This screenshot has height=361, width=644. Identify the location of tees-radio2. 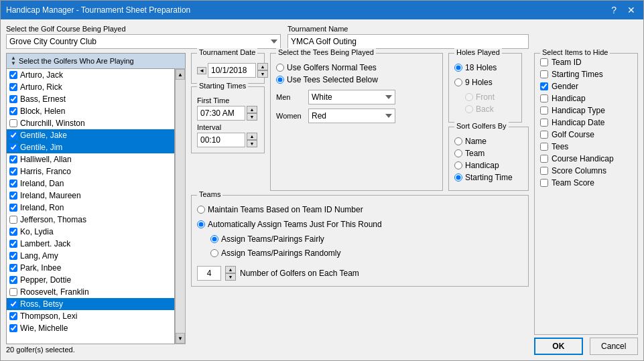
(280, 80).